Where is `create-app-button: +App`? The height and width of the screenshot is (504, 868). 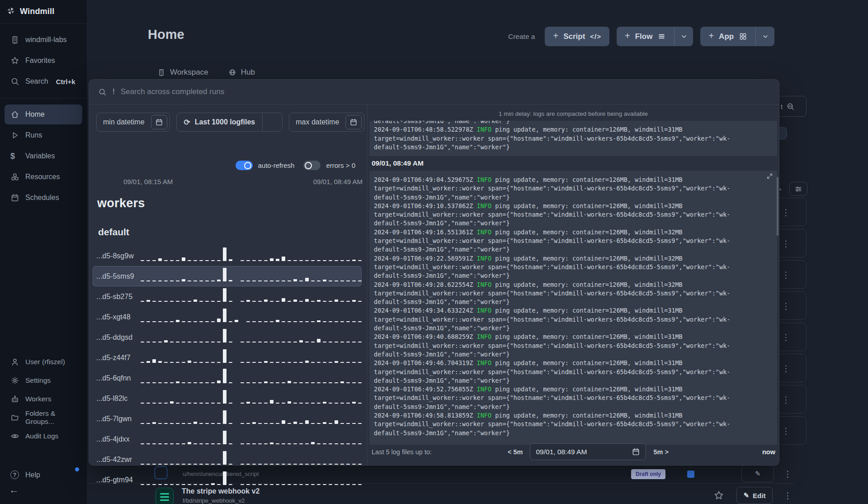 create-app-button: +App is located at coordinates (737, 36).